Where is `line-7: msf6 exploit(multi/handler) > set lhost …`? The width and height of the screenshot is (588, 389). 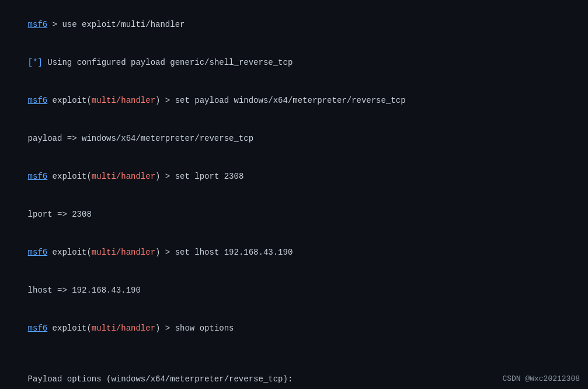
line-7: msf6 exploit(multi/handler) > set lhost … is located at coordinates (294, 252).